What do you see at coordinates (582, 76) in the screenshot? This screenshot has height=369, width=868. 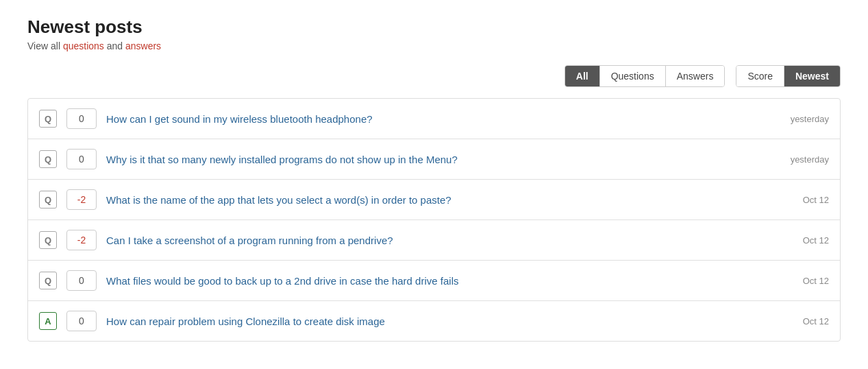 I see `filter-all-button: All` at bounding box center [582, 76].